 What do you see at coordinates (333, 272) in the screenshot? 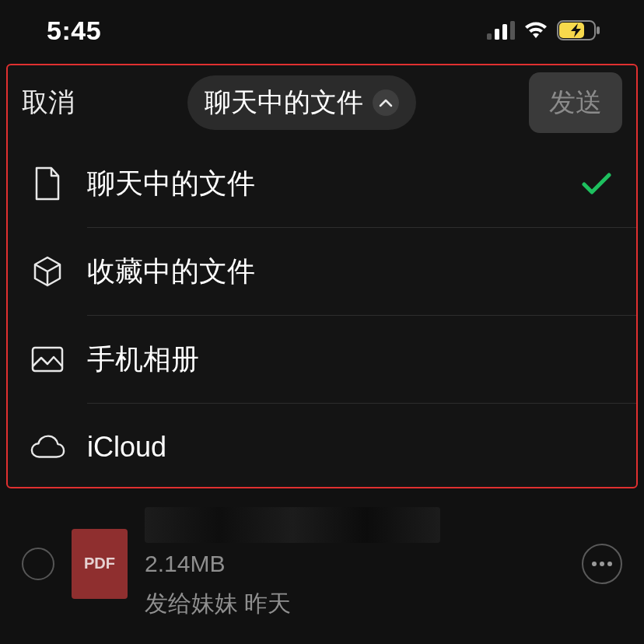
I see `menu-item-label: 收藏中的文件` at bounding box center [333, 272].